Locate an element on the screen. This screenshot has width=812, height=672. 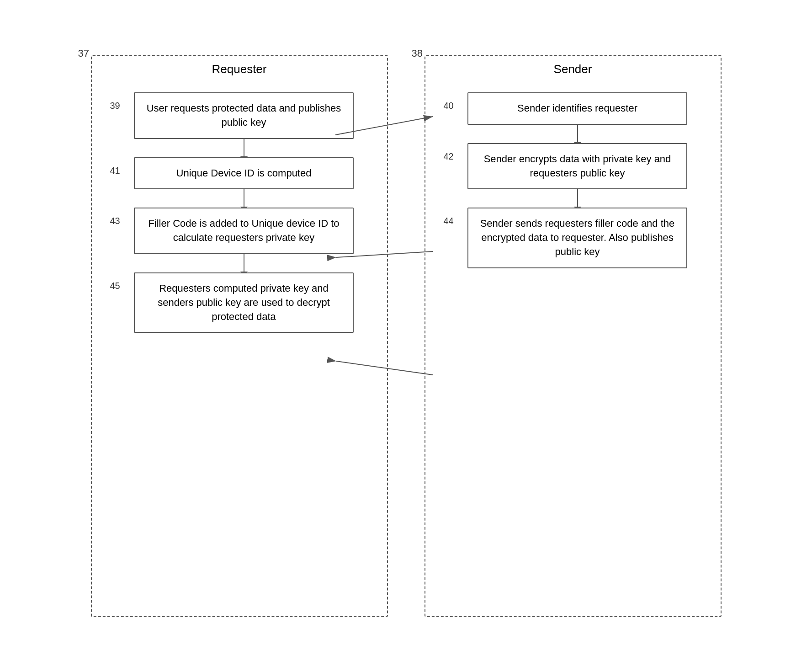
box-41: Unique Device ID is computed is located at coordinates (244, 174).